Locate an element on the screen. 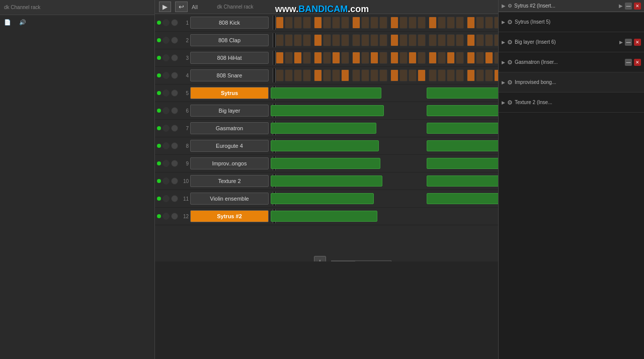 The height and width of the screenshot is (359, 644). play-button: ▶ is located at coordinates (165, 7).